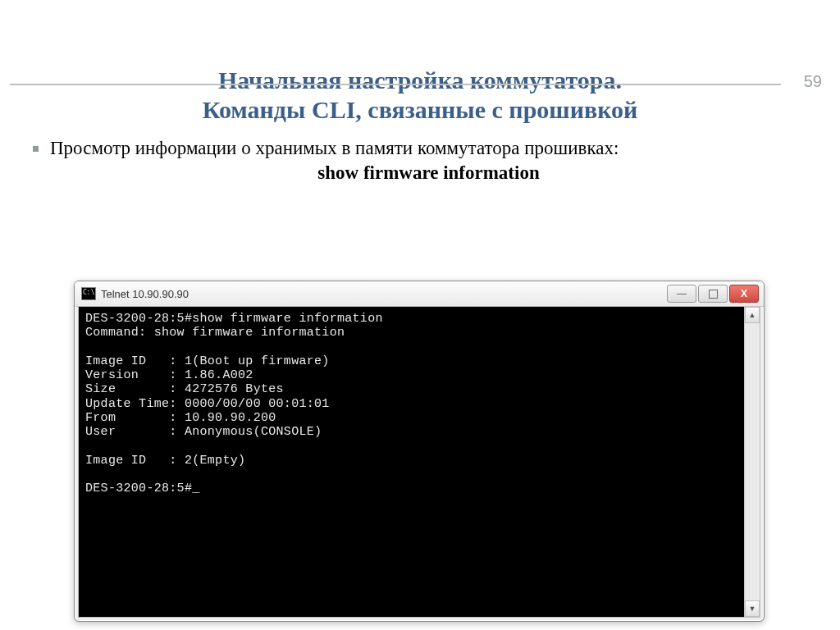 The height and width of the screenshot is (630, 840). I want to click on term-line: Image ID : 2(Empty), so click(166, 461).